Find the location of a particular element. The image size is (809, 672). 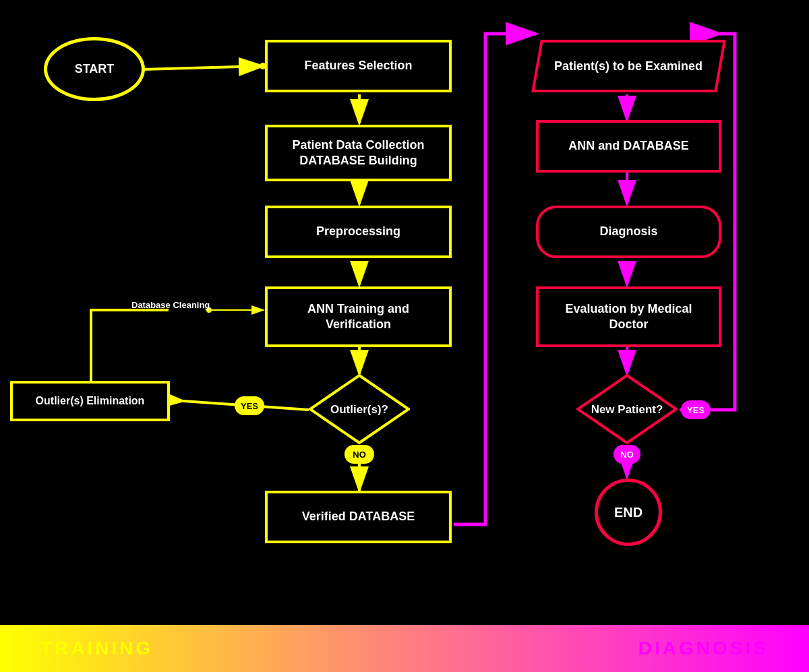

ann-training-box: ANN Training and Verification is located at coordinates (359, 317).